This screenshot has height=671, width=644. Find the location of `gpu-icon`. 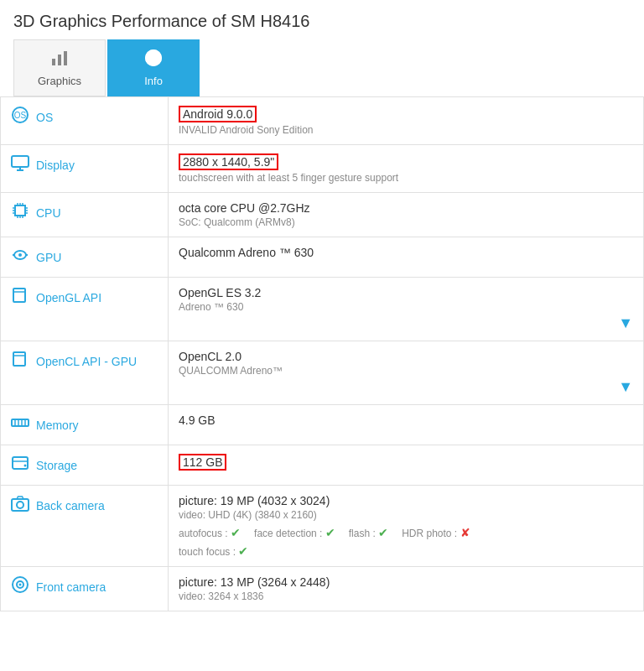

gpu-icon is located at coordinates (20, 257).